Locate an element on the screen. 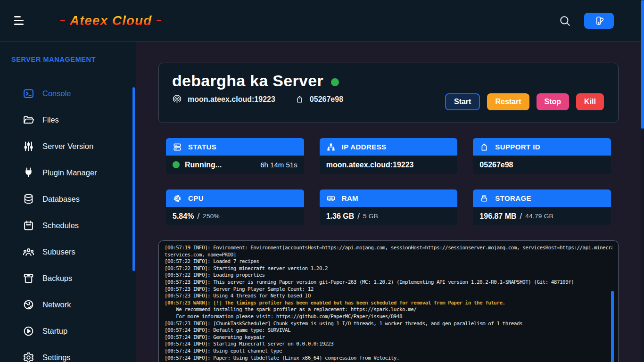 Image resolution: width=644 pixels, height=362 pixels. sidebar-section-title: SERVER MANAGEMENT is located at coordinates (74, 59).